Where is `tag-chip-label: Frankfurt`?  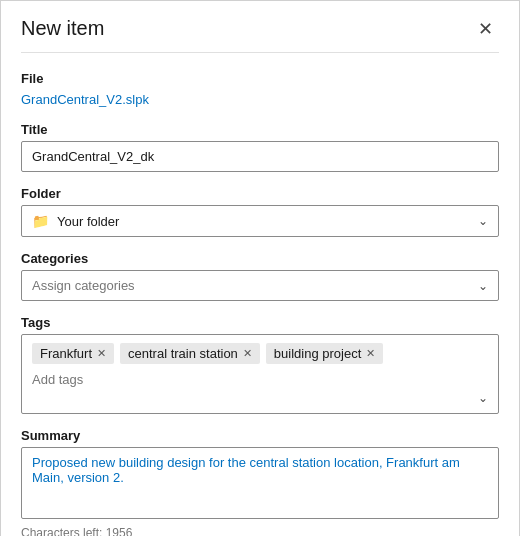 tag-chip-label: Frankfurt is located at coordinates (66, 354).